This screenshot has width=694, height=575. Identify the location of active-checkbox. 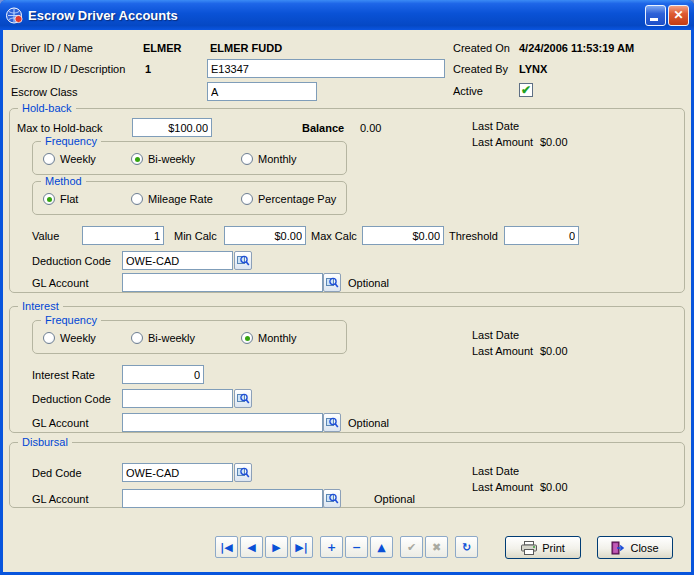
(526, 90).